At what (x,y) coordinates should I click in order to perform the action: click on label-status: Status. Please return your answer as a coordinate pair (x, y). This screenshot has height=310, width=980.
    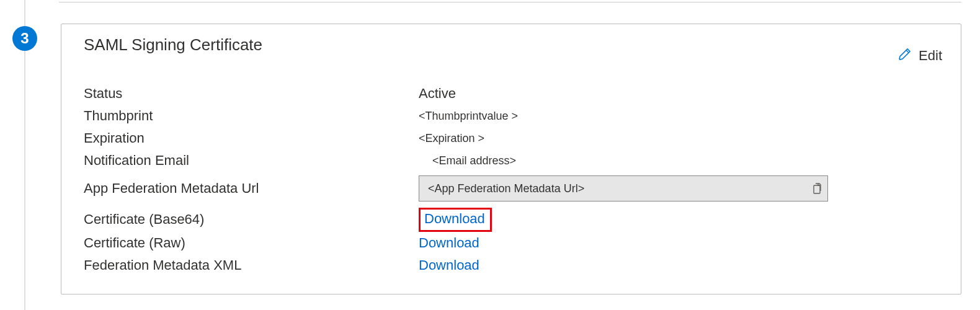
    Looking at the image, I should click on (251, 94).